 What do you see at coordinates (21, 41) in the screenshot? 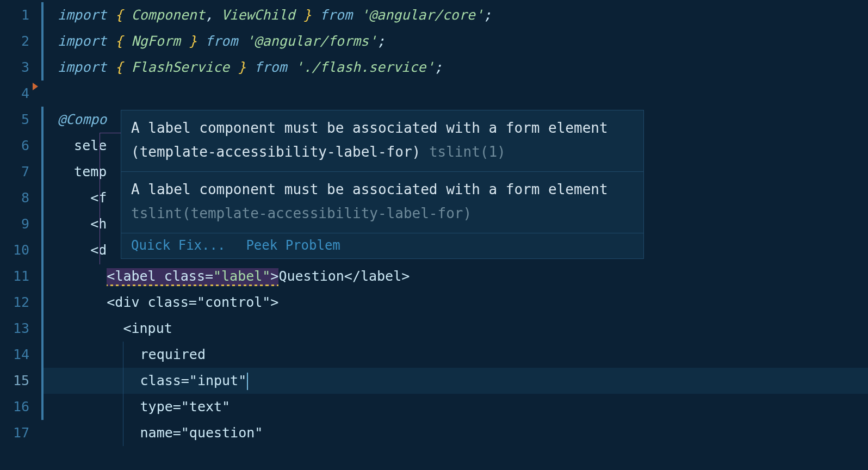
I see `line-number: 2` at bounding box center [21, 41].